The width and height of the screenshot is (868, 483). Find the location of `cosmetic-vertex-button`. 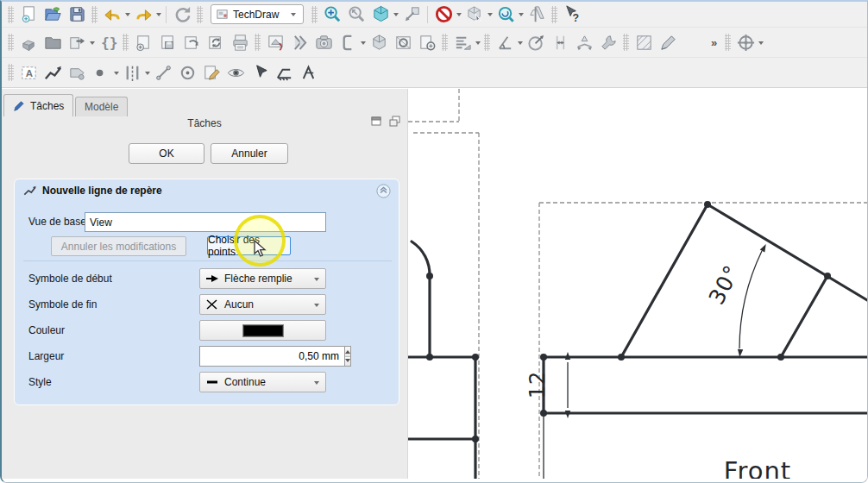

cosmetic-vertex-button is located at coordinates (101, 72).